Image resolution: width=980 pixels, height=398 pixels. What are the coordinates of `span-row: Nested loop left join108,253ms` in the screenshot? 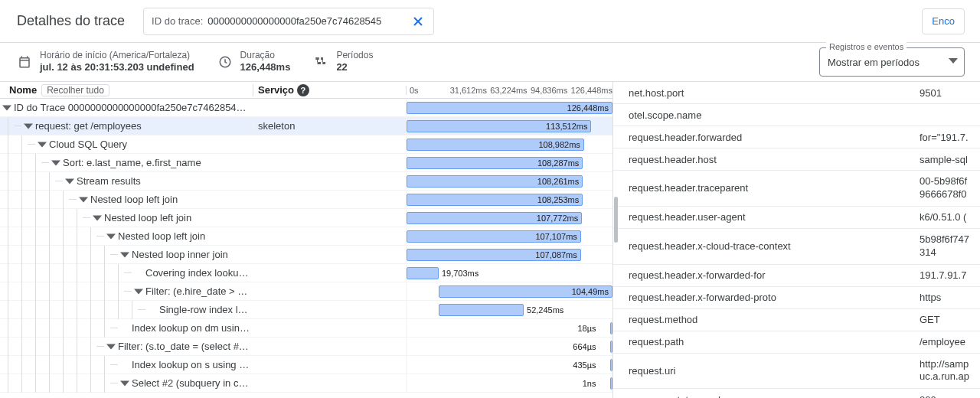 It's located at (306, 200).